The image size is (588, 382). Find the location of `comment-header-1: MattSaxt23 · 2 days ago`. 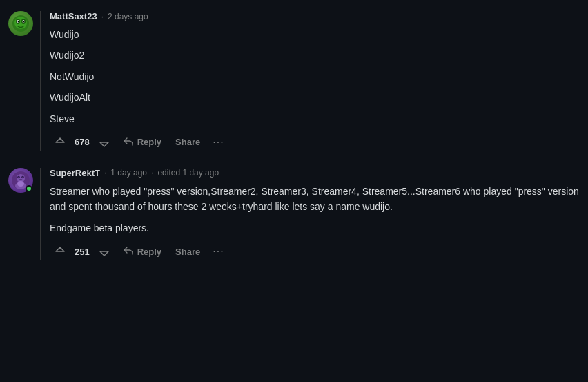

comment-header-1: MattSaxt23 · 2 days ago is located at coordinates (315, 17).